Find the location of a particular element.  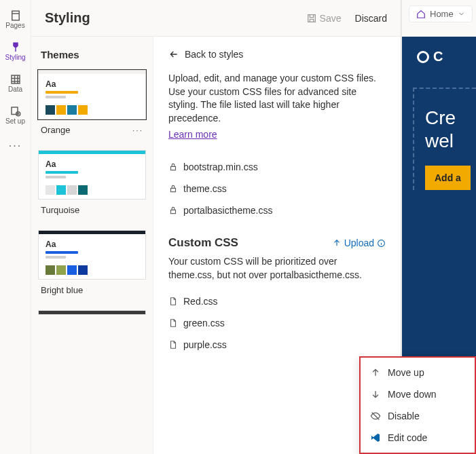

data-icon is located at coordinates (16, 79).